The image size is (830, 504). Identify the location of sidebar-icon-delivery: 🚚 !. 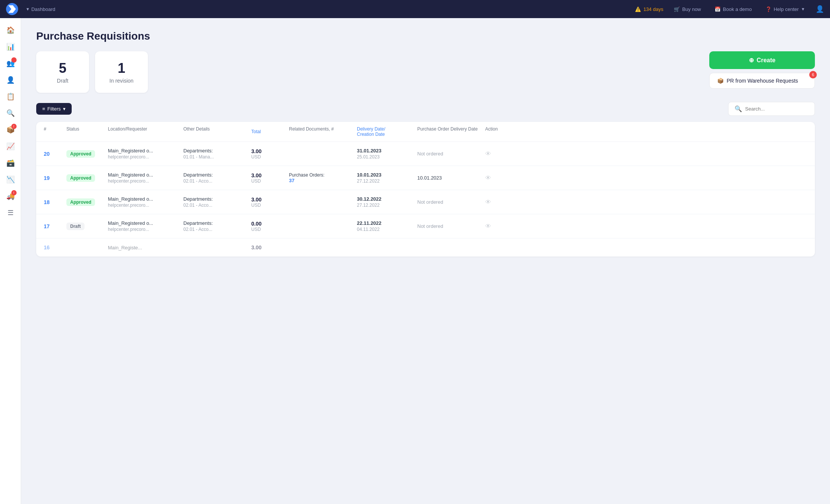
(11, 196).